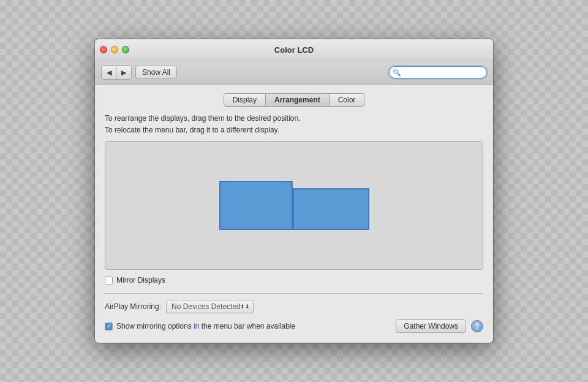  What do you see at coordinates (126, 50) in the screenshot?
I see `maximize-button` at bounding box center [126, 50].